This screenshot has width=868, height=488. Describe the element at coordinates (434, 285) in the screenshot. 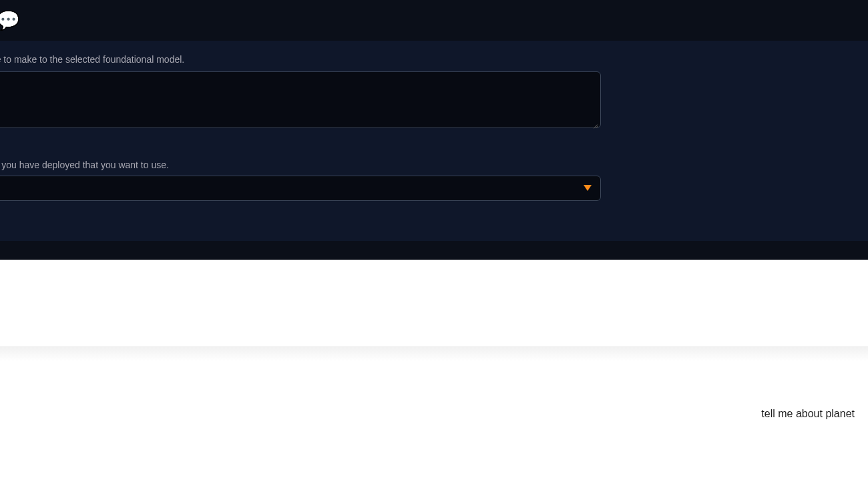

I see `bot-avatar-row: 🤖` at that location.